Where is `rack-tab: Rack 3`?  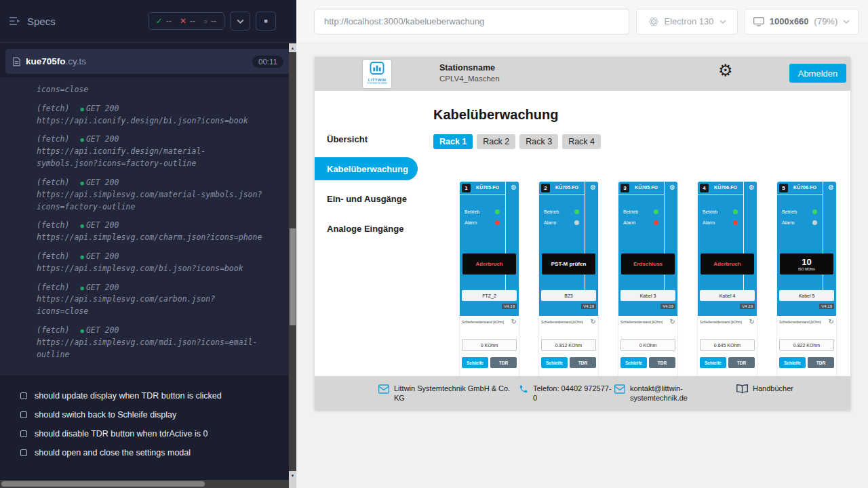
rack-tab: Rack 3 is located at coordinates (538, 142).